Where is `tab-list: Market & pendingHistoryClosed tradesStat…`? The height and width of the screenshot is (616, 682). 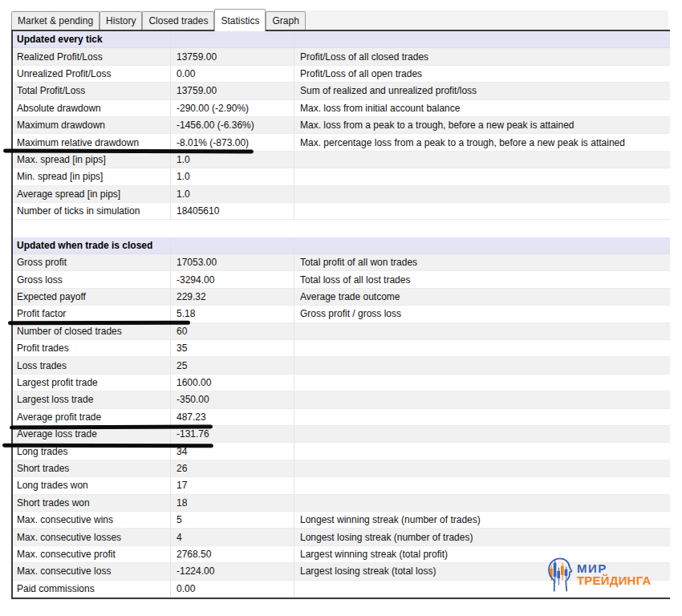 tab-list: Market & pendingHistoryClosed tradesStat… is located at coordinates (159, 20).